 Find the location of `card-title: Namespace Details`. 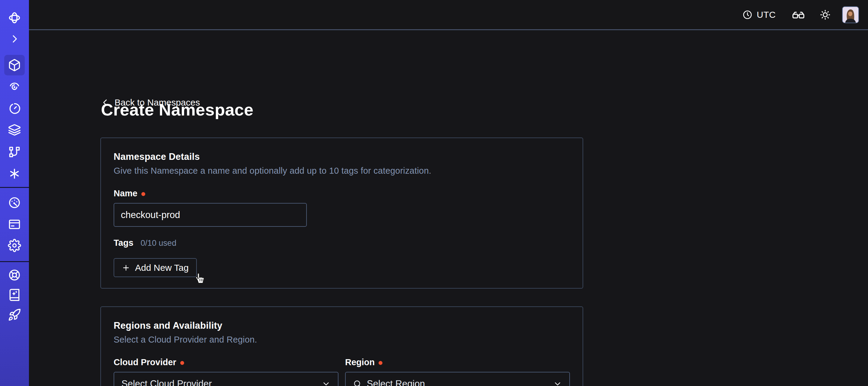

card-title: Namespace Details is located at coordinates (342, 157).